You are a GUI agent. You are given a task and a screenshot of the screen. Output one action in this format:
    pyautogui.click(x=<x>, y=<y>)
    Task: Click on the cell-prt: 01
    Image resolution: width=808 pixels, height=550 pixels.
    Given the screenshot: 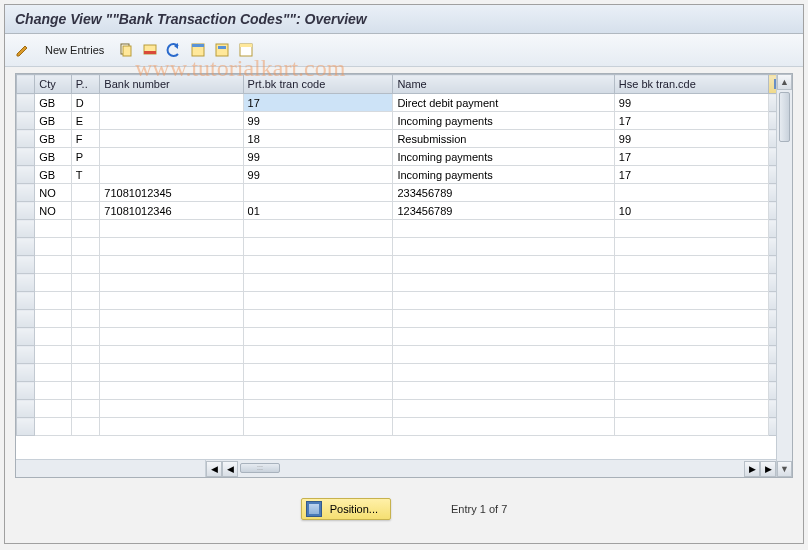 What is the action you would take?
    pyautogui.click(x=318, y=211)
    